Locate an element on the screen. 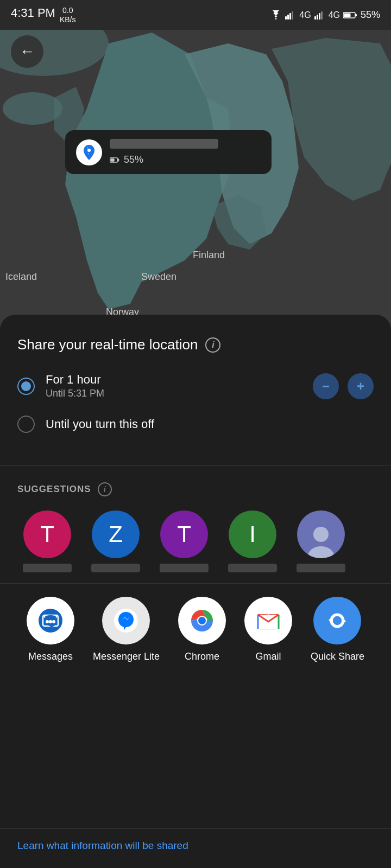  learn-more-link: Learn what information will be shared is located at coordinates (103, 845).